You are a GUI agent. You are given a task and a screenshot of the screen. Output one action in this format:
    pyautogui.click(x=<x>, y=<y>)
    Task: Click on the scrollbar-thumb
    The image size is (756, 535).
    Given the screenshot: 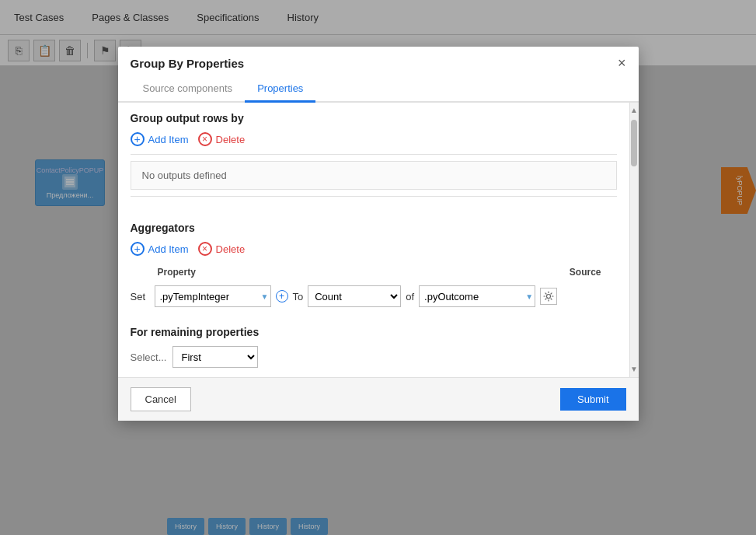 What is the action you would take?
    pyautogui.click(x=634, y=143)
    